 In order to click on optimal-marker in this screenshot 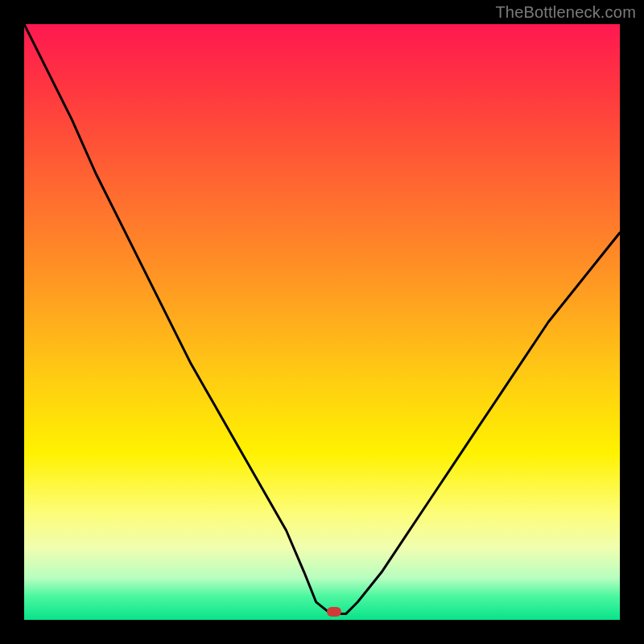, I will do `click(334, 612)`.